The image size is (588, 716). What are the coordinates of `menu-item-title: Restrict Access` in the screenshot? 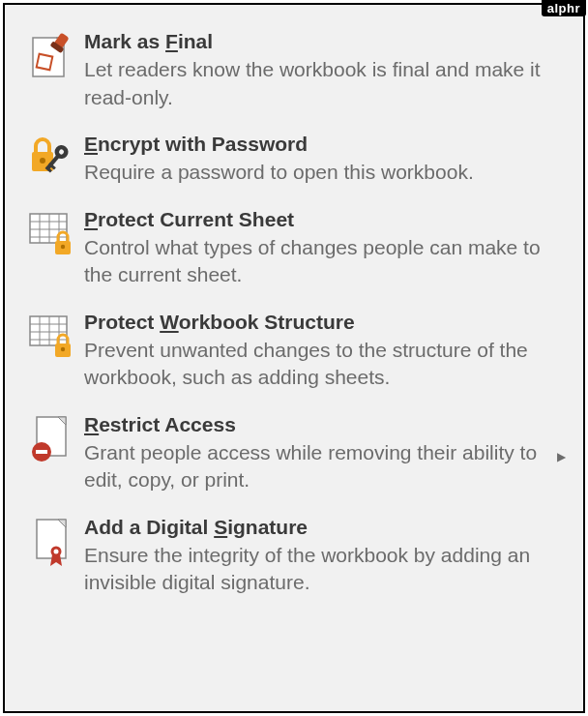 It's located at (317, 424).